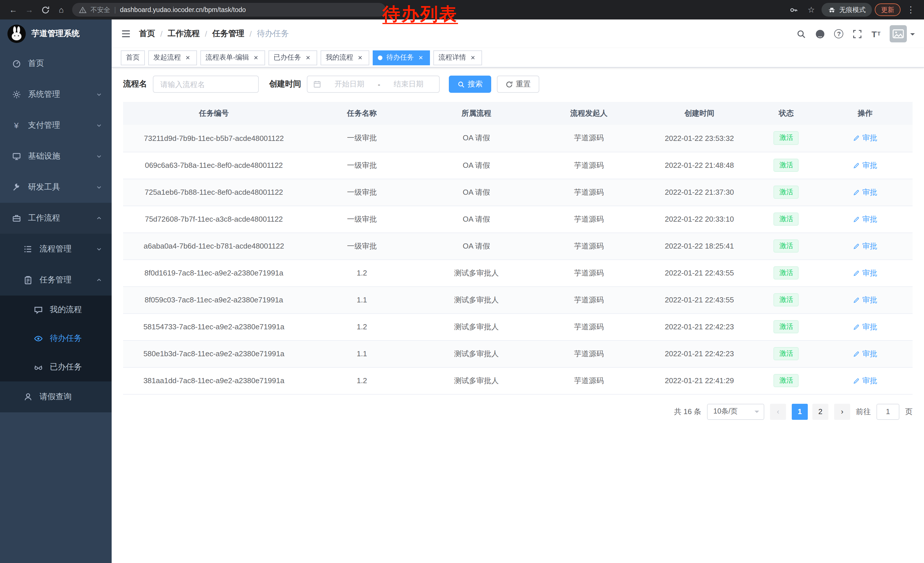  Describe the element at coordinates (56, 34) in the screenshot. I see `app-logo: 芋道管理系统` at that location.